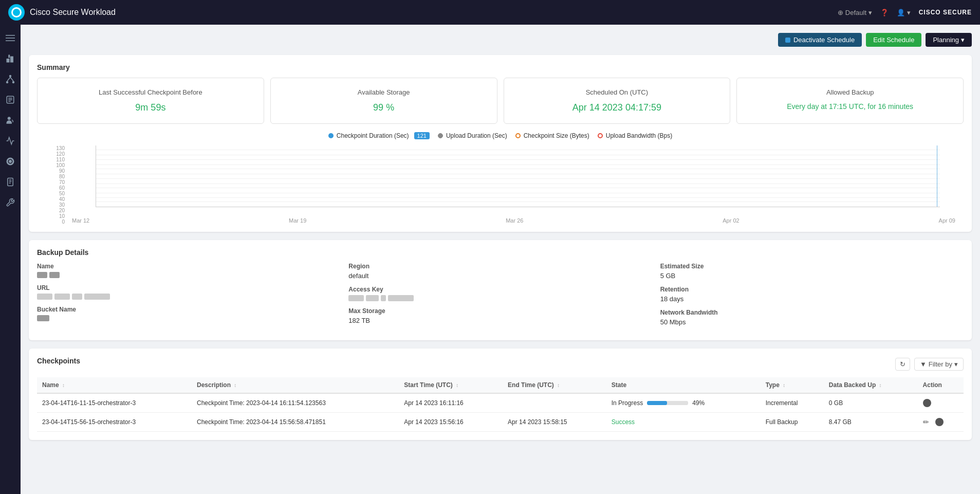  Describe the element at coordinates (373, 136) in the screenshot. I see `legend-label-0: Checkpoint Duration (Sec)` at that location.